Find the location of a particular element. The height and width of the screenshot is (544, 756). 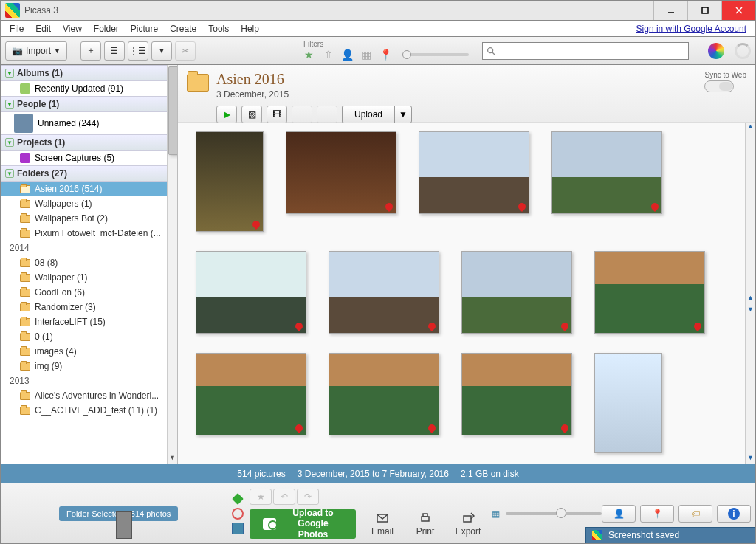

sidebar-folder: images (4) is located at coordinates (89, 351).